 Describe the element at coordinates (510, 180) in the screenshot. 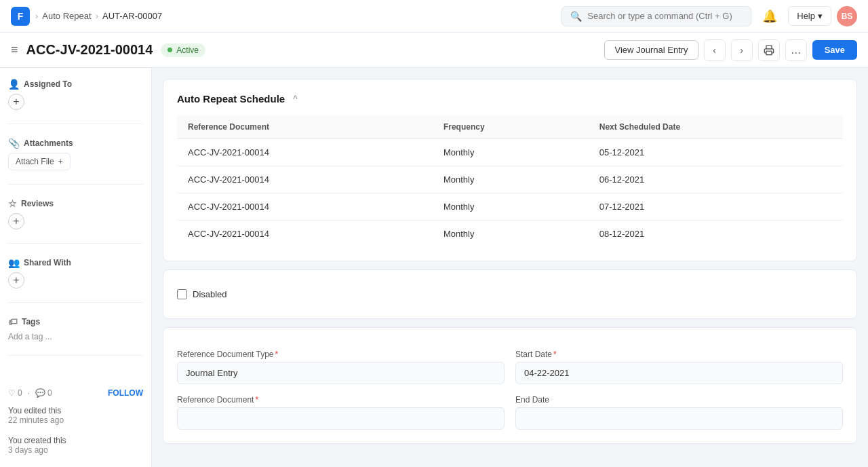

I see `table-row: ACC-JV-2021-00014 Monthly 06-12-2021` at that location.